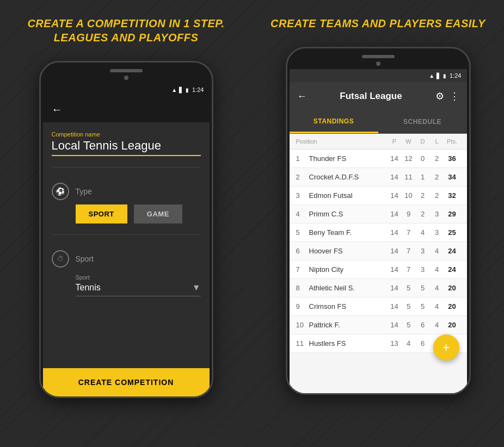 The width and height of the screenshot is (504, 447). I want to click on row-position: 11, so click(302, 344).